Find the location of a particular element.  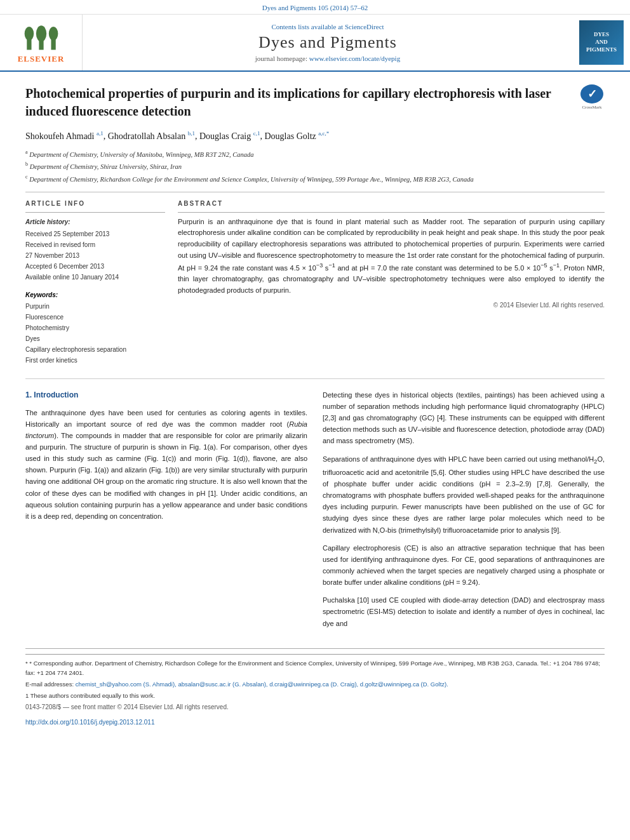

doi-line: http://dx.doi.org/10.1016/j.dyepig.2013.… is located at coordinates (315, 723).